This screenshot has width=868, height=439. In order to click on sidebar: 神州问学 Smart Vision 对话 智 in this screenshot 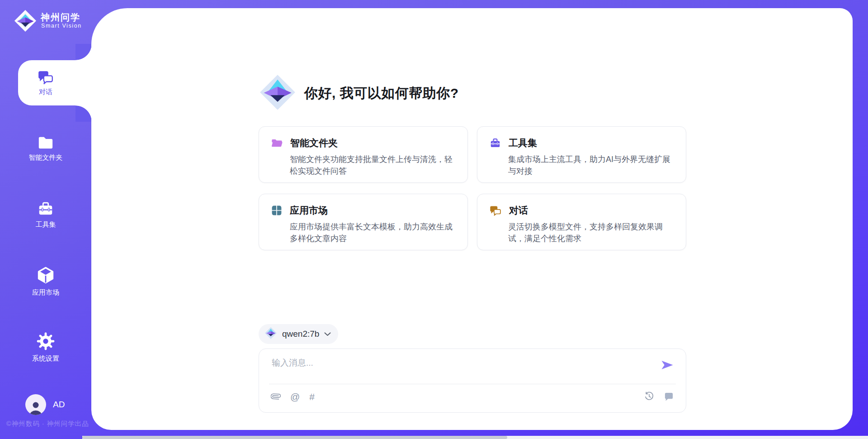, I will do `click(46, 220)`.